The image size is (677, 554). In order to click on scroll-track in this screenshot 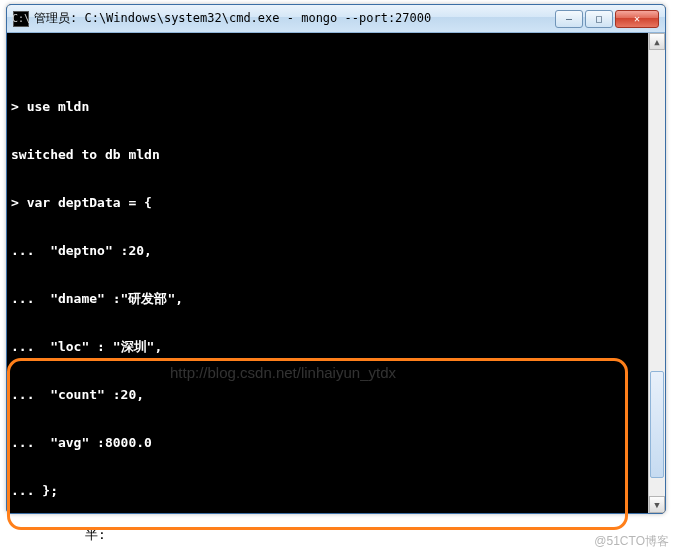, I will do `click(657, 273)`.